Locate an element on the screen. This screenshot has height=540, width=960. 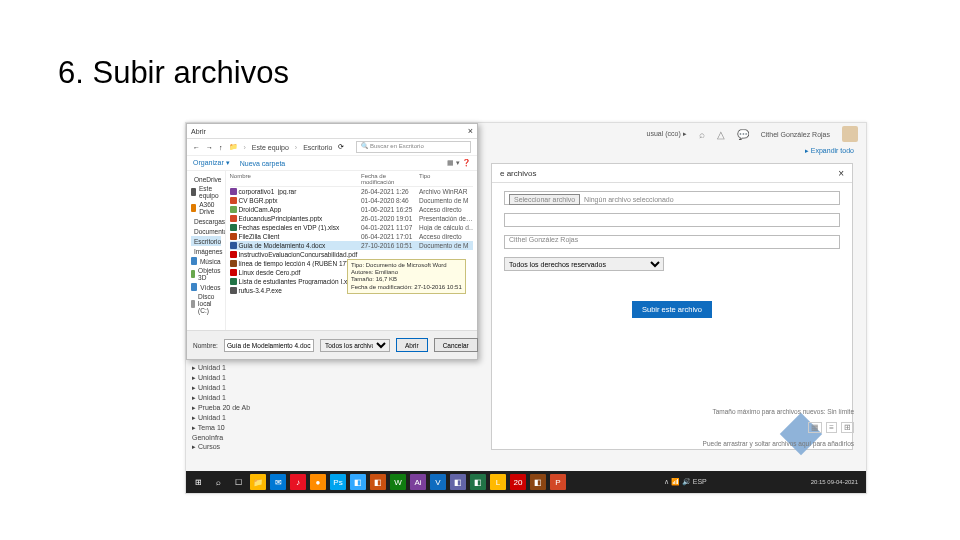
upload-submit-button: Subir este archivo is located at coordinates (672, 310).